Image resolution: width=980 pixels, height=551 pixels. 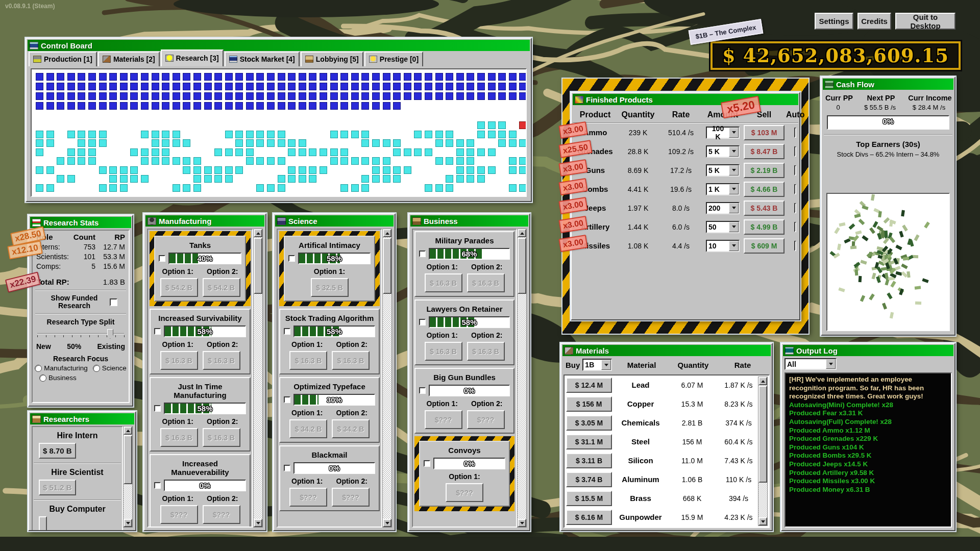 What do you see at coordinates (764, 152) in the screenshot?
I see `sell-button: $ 8.47 B` at bounding box center [764, 152].